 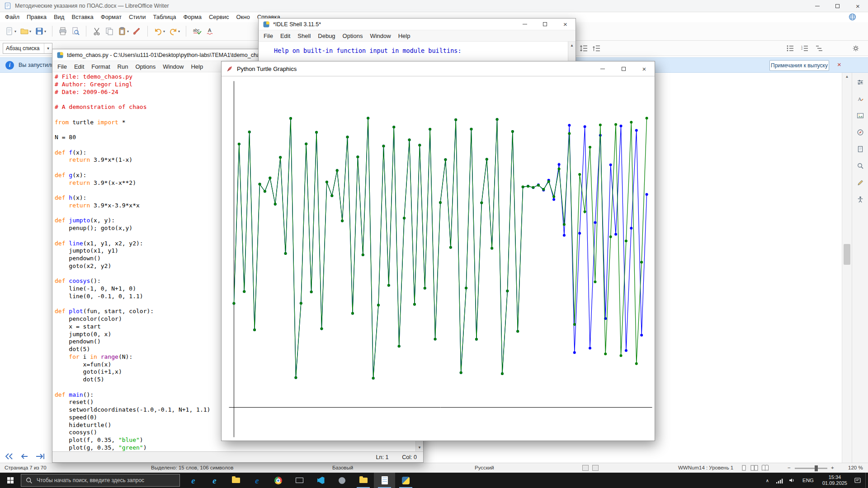 What do you see at coordinates (860, 199) in the screenshot?
I see `sidebar-tab-accessibility-icon` at bounding box center [860, 199].